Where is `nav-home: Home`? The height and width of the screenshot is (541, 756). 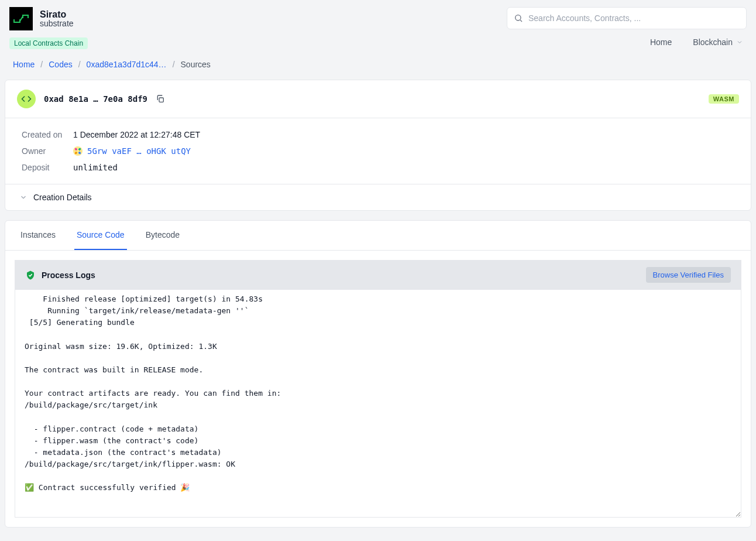 nav-home: Home is located at coordinates (661, 42).